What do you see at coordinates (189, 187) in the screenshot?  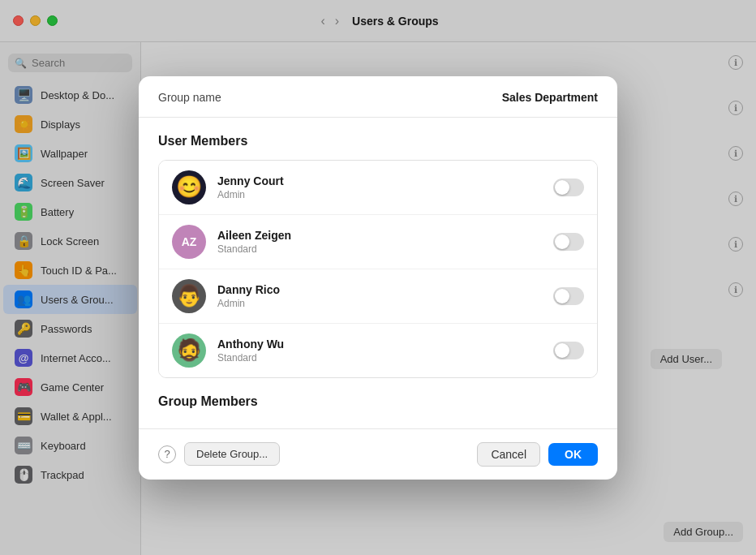 I see `avatar-jenny: 😊` at bounding box center [189, 187].